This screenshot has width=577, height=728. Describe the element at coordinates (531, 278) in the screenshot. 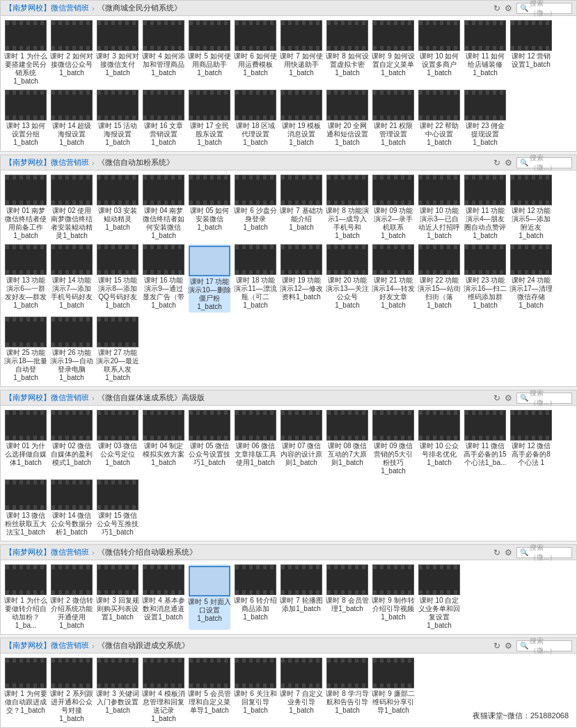

I see `video-item: 课时 24 功能演示17—清理微信存储1_batch` at that location.